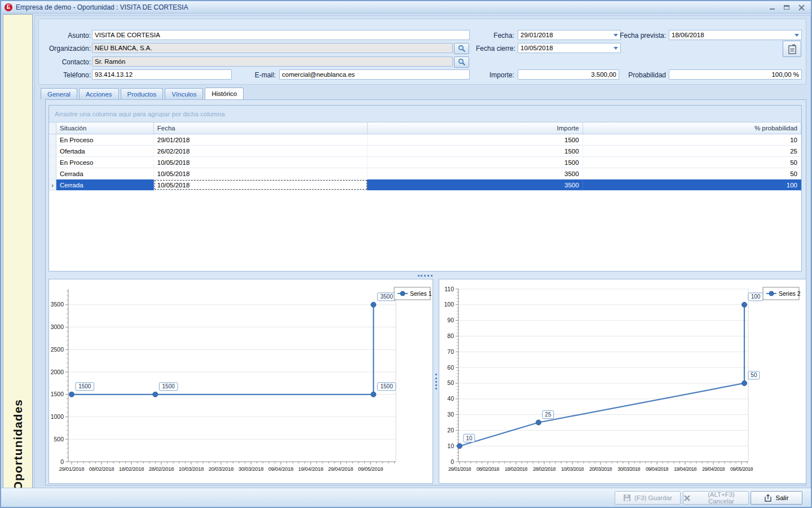  Describe the element at coordinates (262, 75) in the screenshot. I see `email-label: E-mail:` at that location.